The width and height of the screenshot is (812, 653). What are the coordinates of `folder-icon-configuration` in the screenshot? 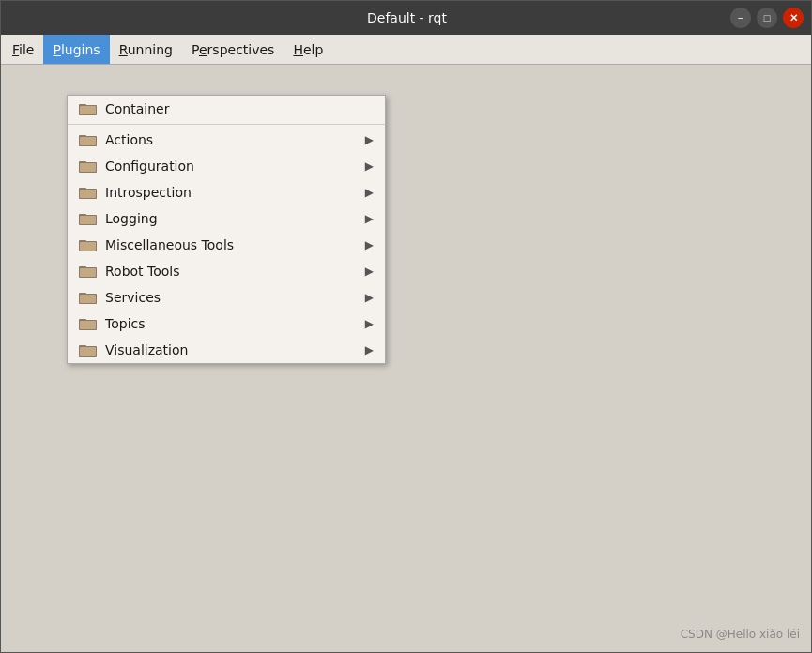 It's located at (88, 166).